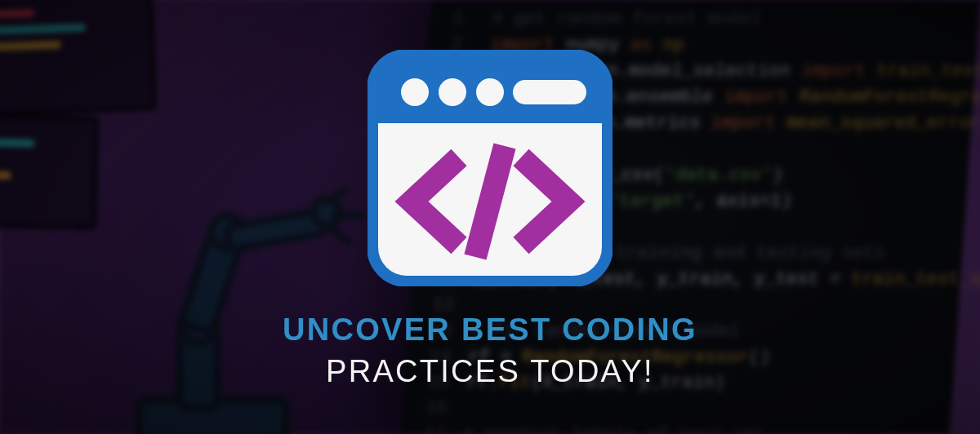 The image size is (980, 434). I want to click on headline: UNCOVER BEST CODING PRACTICES TODAY!, so click(490, 351).